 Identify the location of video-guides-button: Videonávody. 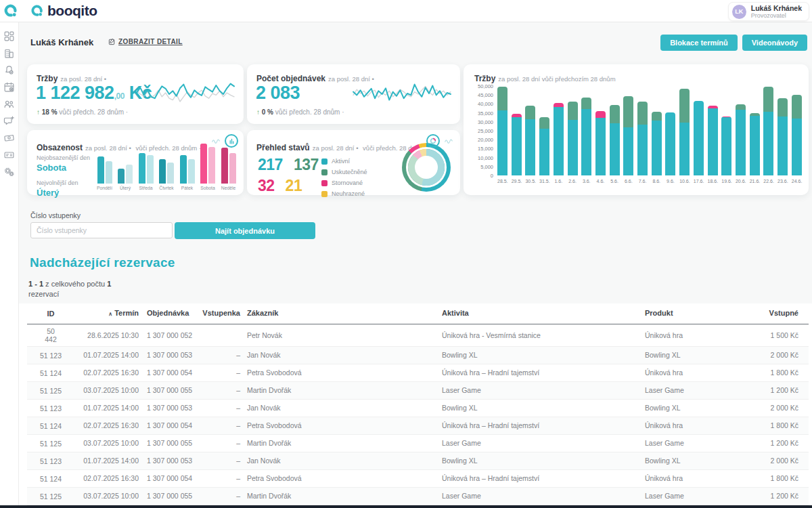
(775, 43).